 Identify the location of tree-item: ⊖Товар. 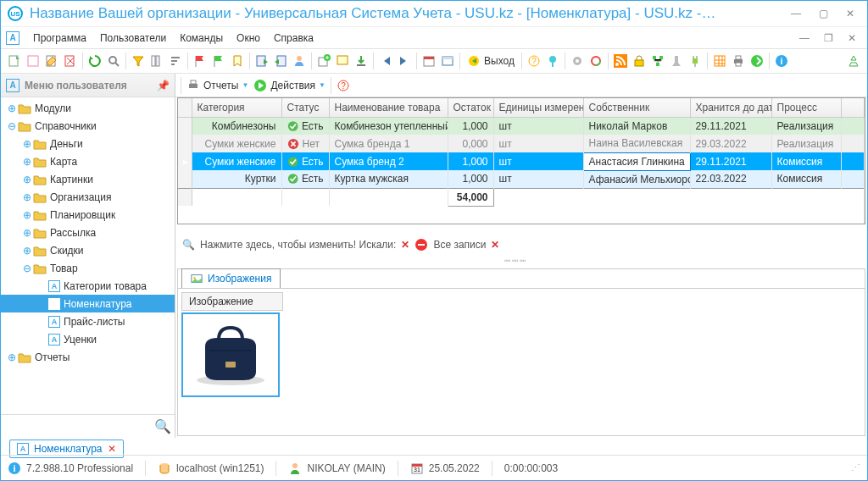
(88, 268).